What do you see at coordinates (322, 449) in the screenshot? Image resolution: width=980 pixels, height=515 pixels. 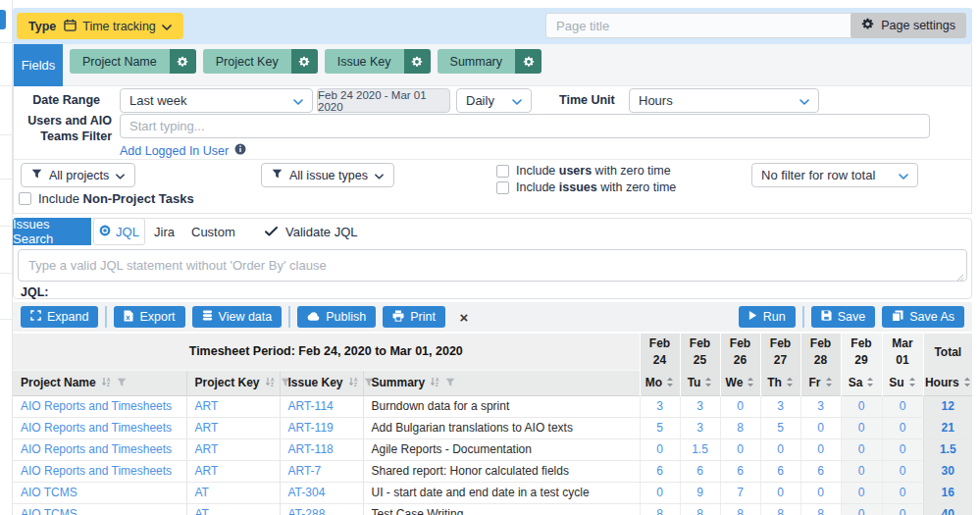 I see `issue-key-link: ART-118` at bounding box center [322, 449].